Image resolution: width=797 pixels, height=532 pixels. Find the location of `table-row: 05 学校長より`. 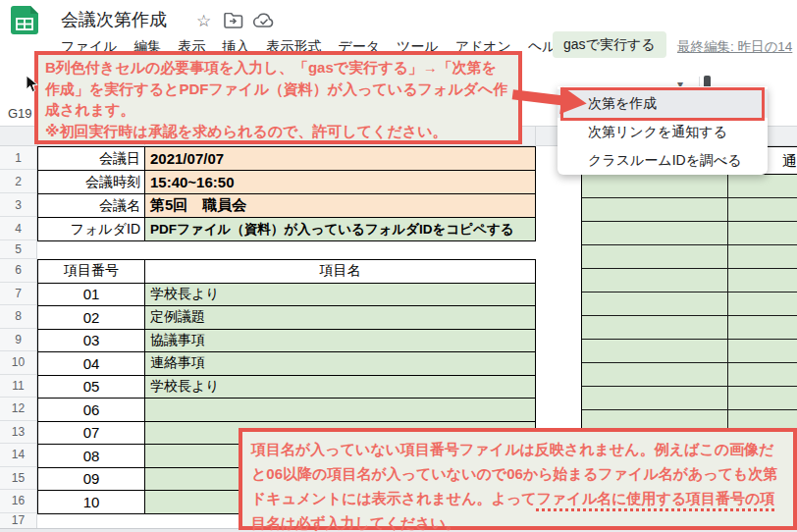

table-row: 05 学校長より is located at coordinates (287, 388).